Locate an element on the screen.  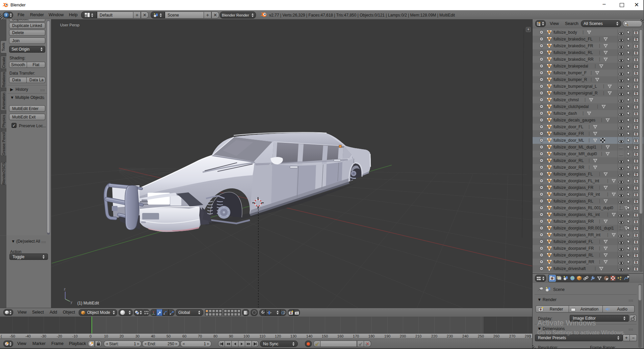
svg-text: z is located at coordinates (65, 289).